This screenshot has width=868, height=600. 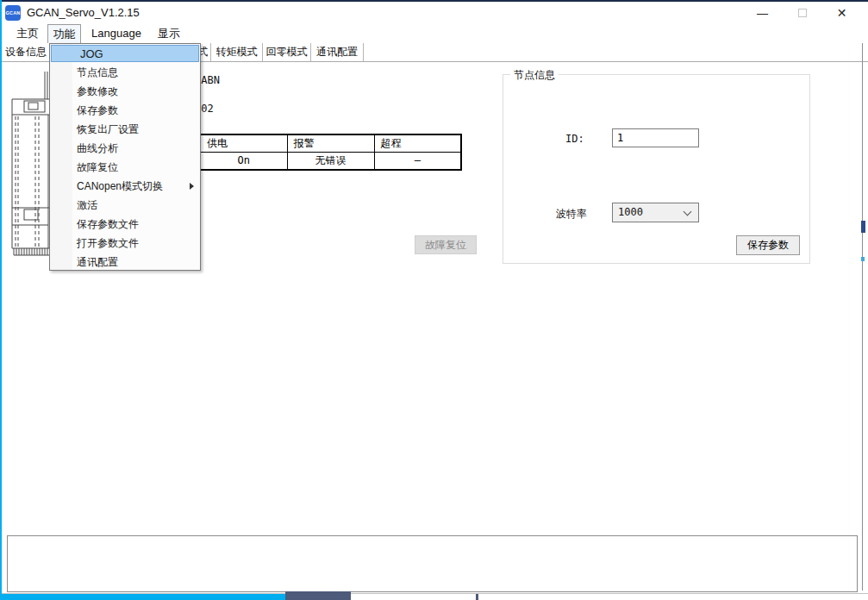 I want to click on tab-torque-mode: 转矩模式, so click(x=237, y=52).